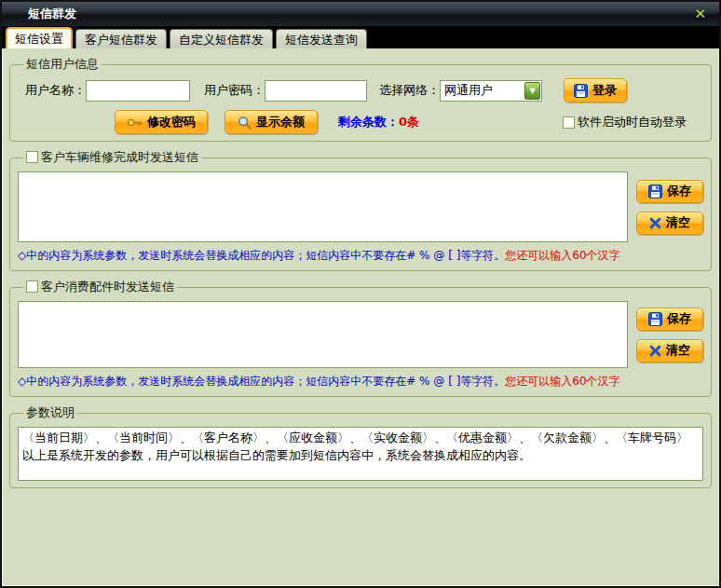  What do you see at coordinates (483, 90) in the screenshot?
I see `network-selected-value: 网通用户` at bounding box center [483, 90].